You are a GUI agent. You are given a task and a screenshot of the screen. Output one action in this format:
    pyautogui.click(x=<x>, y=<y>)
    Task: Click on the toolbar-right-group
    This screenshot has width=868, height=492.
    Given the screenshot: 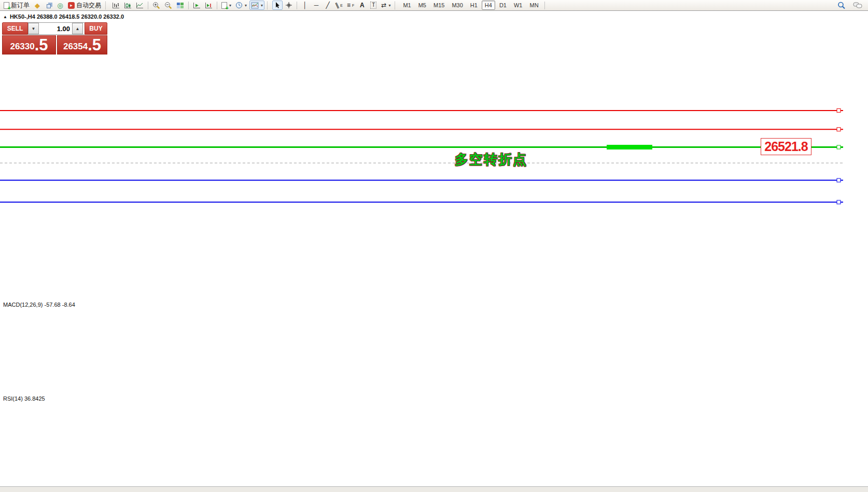 What is the action you would take?
    pyautogui.click(x=851, y=5)
    